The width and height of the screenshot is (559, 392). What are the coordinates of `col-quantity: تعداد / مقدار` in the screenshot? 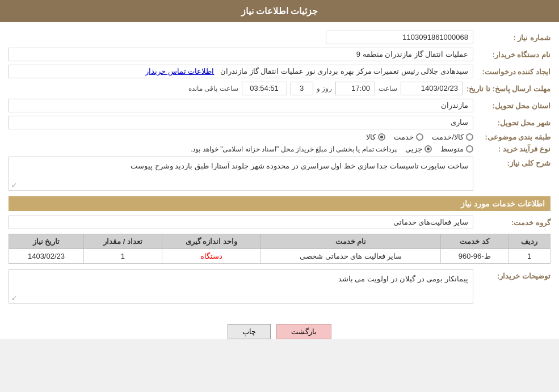 It's located at (123, 242).